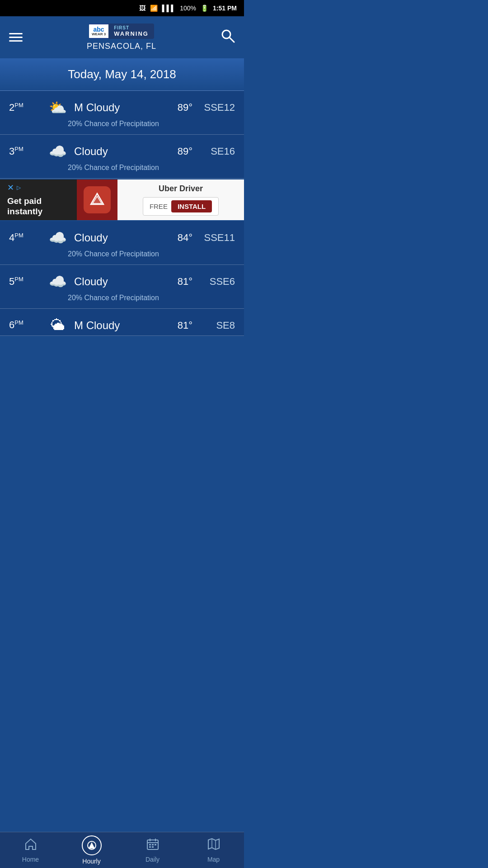 Image resolution: width=488 pixels, height=868 pixels. I want to click on precip-3pm: 20% Chance of Precipitation, so click(151, 168).